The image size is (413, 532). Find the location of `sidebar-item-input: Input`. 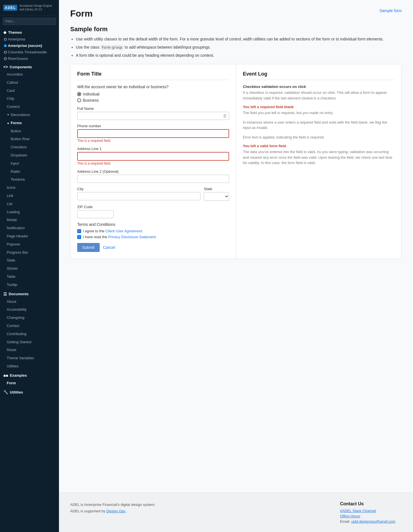

sidebar-item-input: Input is located at coordinates (29, 163).